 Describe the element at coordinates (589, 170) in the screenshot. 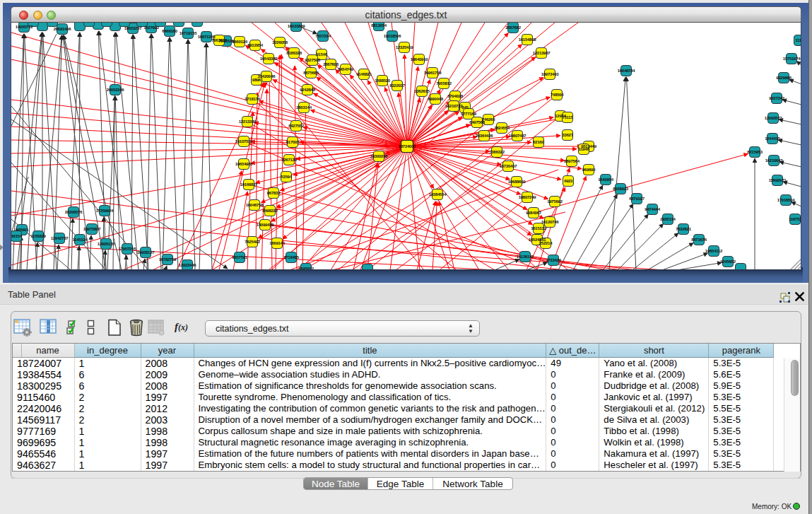

I see `svg-text: 969695` at that location.